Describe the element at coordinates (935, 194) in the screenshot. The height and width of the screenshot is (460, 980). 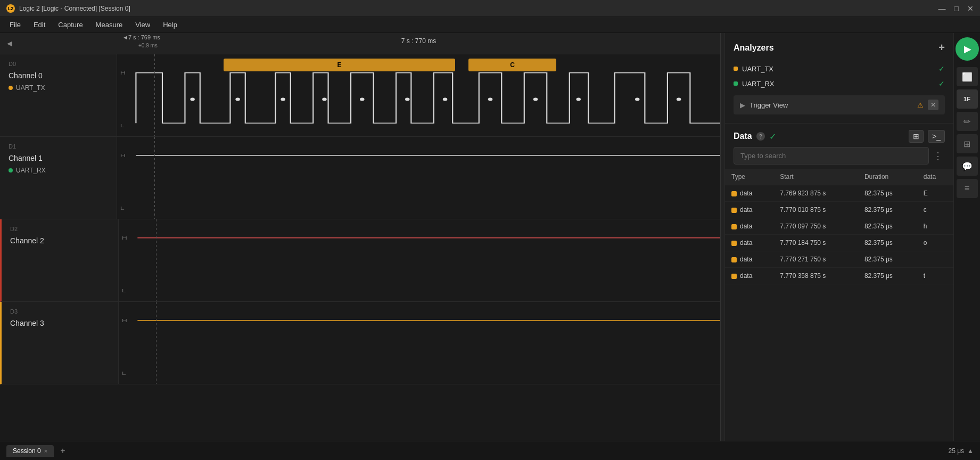
I see `cell-data: E` at that location.